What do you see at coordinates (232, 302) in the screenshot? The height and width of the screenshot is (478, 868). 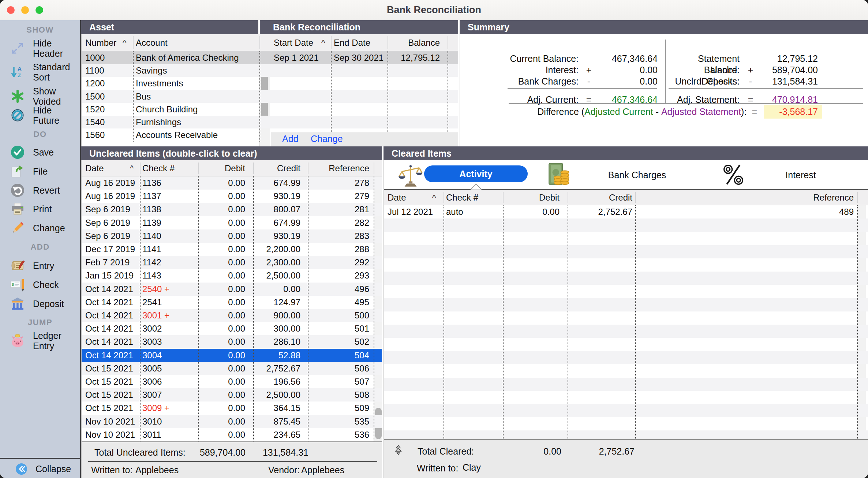 I see `table-row: Oct 14 202125410.00124.97495` at bounding box center [232, 302].